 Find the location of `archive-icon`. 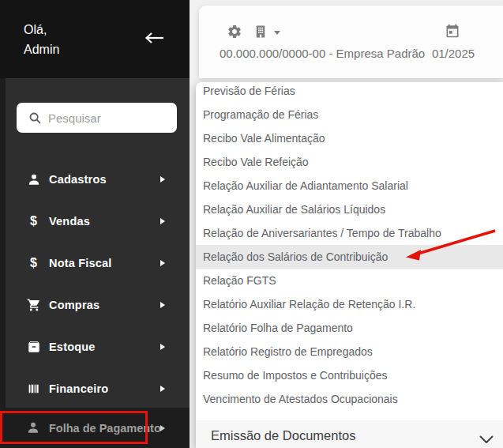

archive-icon is located at coordinates (33, 346).